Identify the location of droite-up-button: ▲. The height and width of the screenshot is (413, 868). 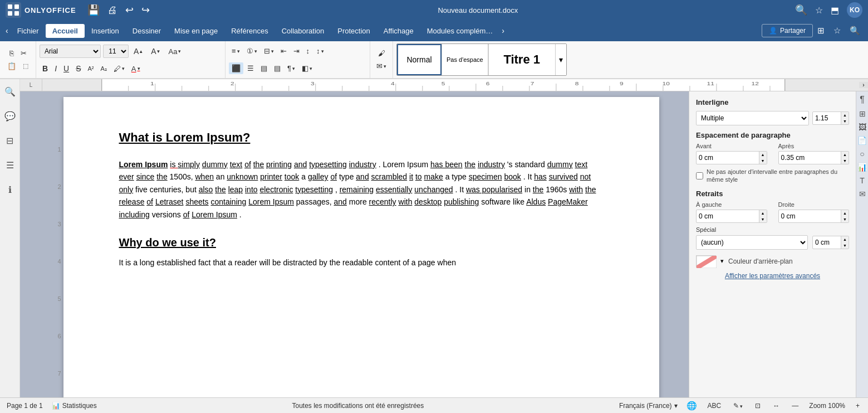
(845, 213).